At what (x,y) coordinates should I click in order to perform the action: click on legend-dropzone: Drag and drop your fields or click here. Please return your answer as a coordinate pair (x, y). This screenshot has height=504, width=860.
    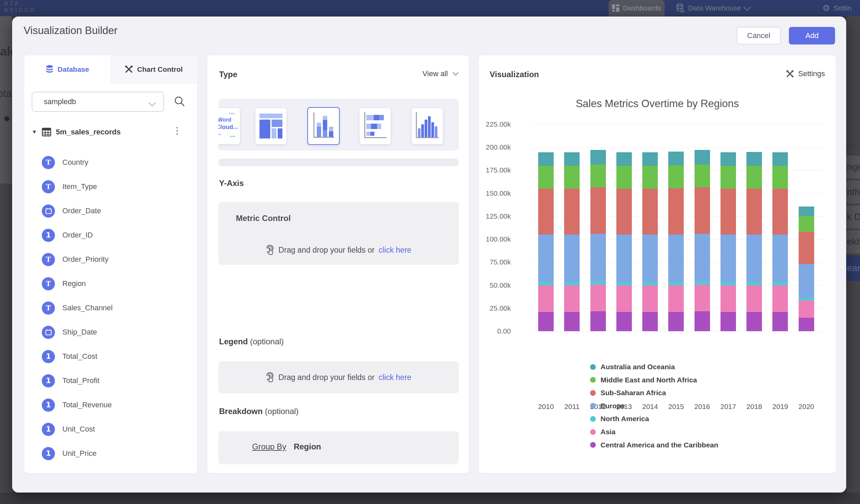
    Looking at the image, I should click on (339, 377).